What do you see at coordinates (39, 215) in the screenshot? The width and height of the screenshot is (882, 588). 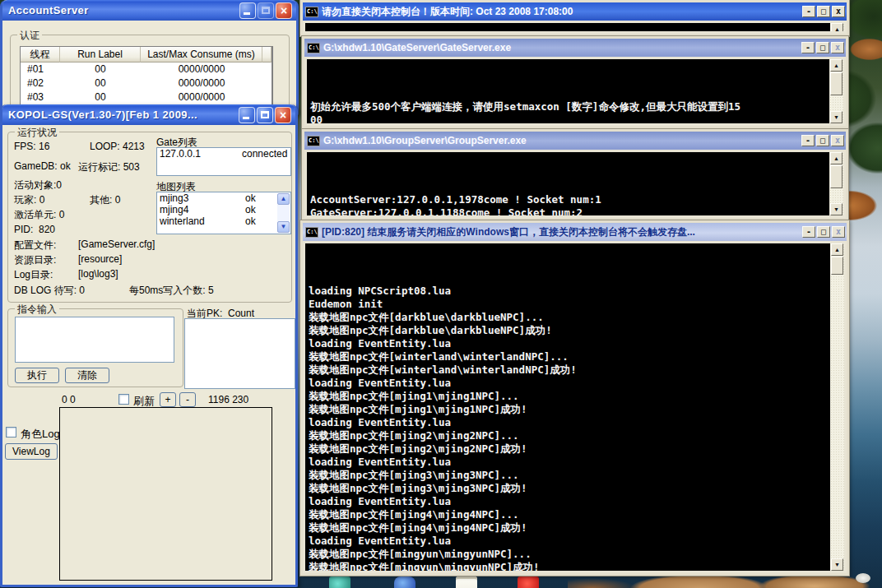 I see `active-units-value: 激活单元: 0` at bounding box center [39, 215].